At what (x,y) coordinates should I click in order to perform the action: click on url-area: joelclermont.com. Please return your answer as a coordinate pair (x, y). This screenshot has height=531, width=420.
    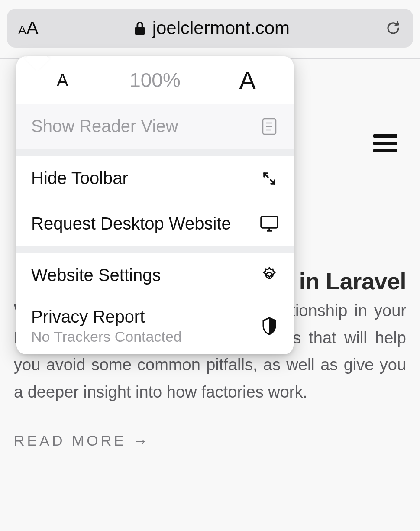
    Looking at the image, I should click on (211, 28).